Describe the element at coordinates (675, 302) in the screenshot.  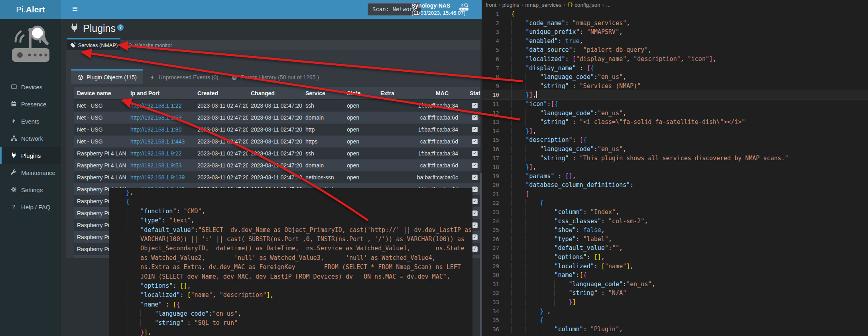
I see `code-line: 33 }]` at that location.